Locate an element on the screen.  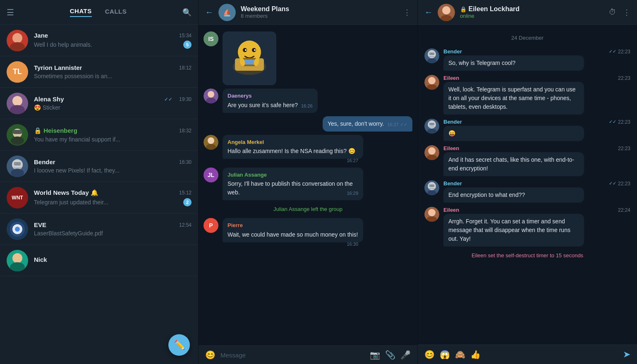
list-item: Bender 16:30 I looove new Pixels! If fac… is located at coordinates (99, 166).